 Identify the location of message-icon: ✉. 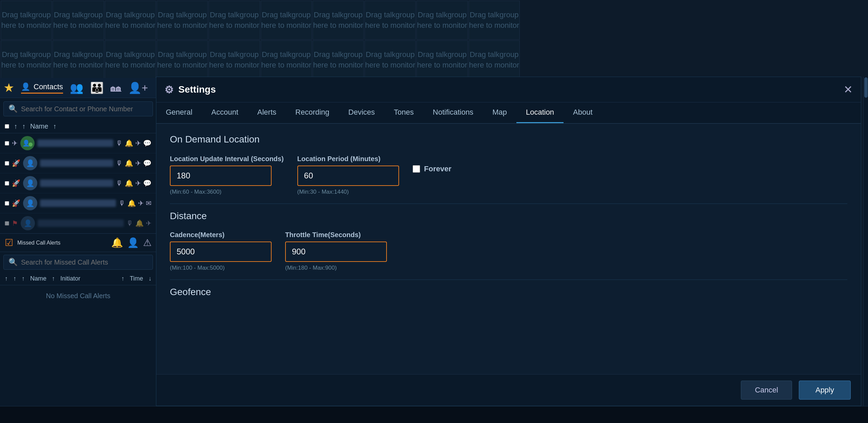
(149, 203).